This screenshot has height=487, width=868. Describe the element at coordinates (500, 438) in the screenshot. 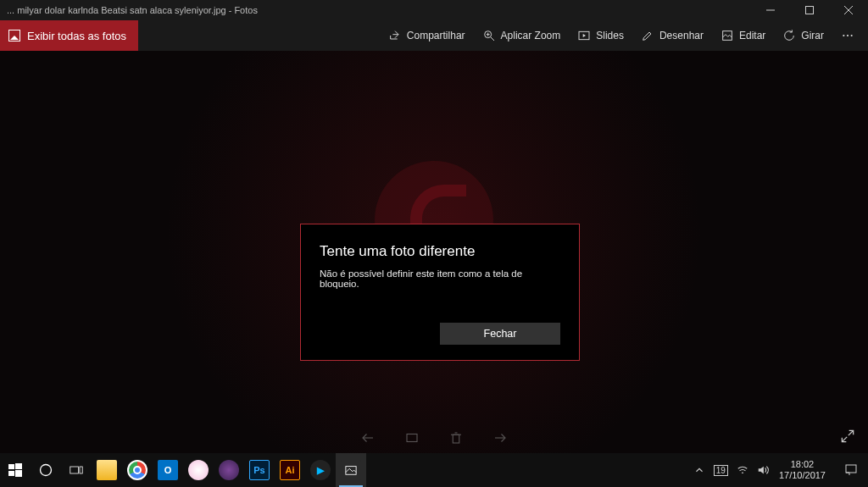

I see `next-button` at that location.